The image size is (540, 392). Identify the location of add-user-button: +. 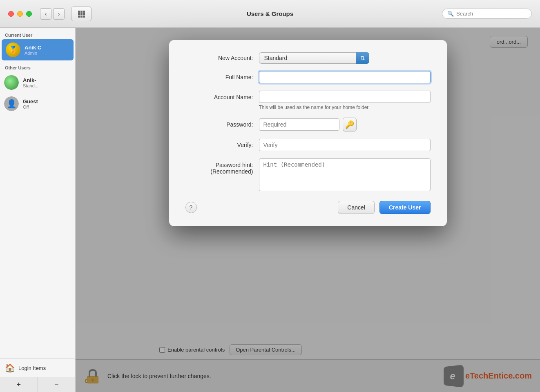
(19, 385).